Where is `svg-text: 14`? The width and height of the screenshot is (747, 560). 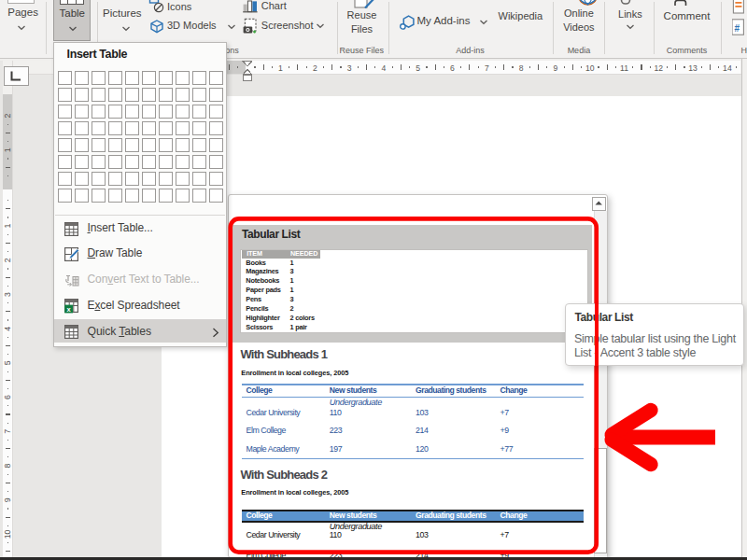
svg-text: 14 is located at coordinates (727, 68).